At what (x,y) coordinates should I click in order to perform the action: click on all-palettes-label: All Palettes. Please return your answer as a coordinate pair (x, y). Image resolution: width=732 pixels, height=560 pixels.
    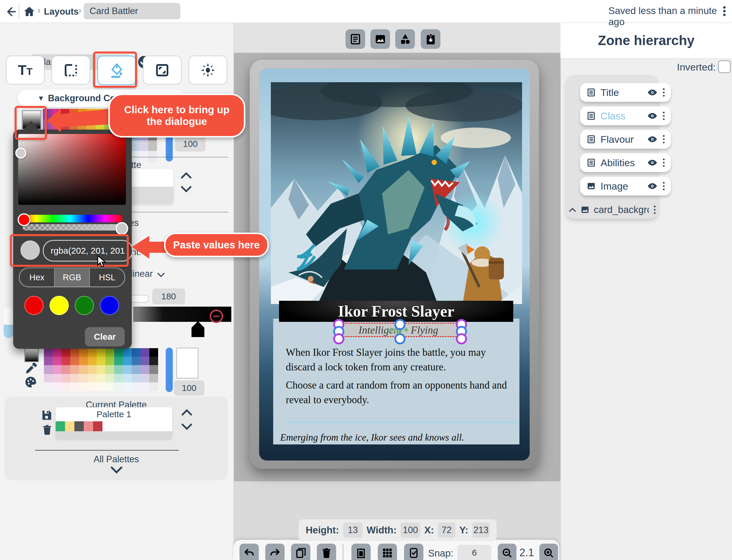
    Looking at the image, I should click on (116, 459).